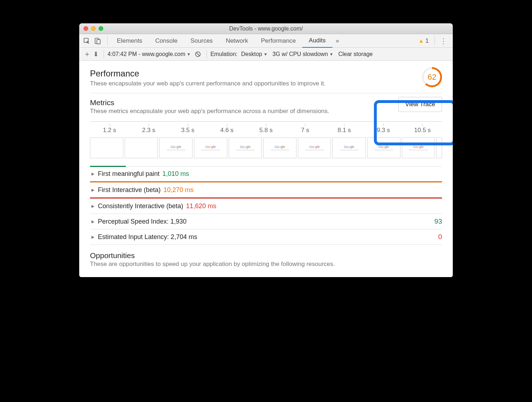 The image size is (532, 402). Describe the element at coordinates (108, 167) in the screenshot. I see `metric-bar` at that location.